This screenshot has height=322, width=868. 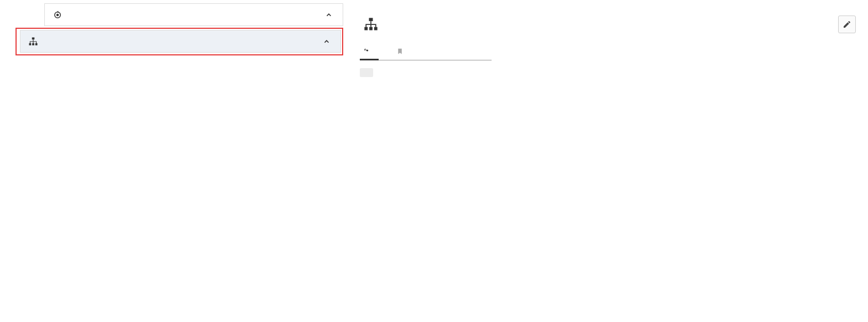 I want to click on highlighted-section, so click(x=179, y=42).